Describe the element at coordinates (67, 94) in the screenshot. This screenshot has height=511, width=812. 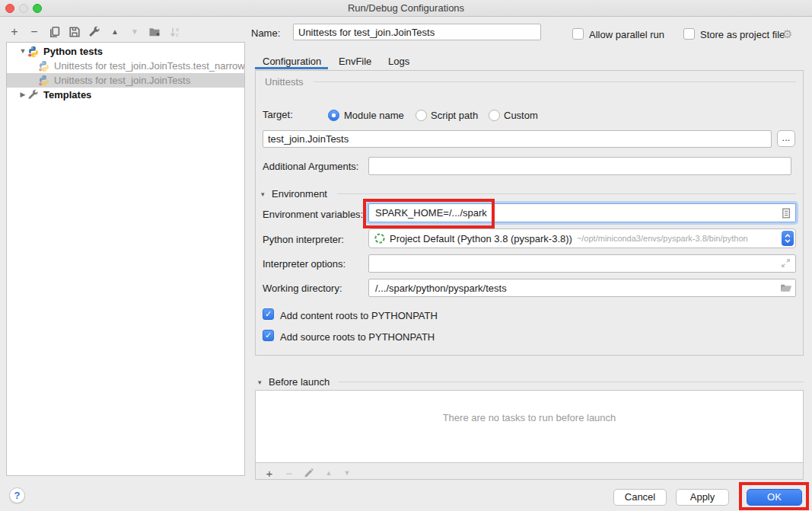
I see `tree-item-label: Templates` at that location.